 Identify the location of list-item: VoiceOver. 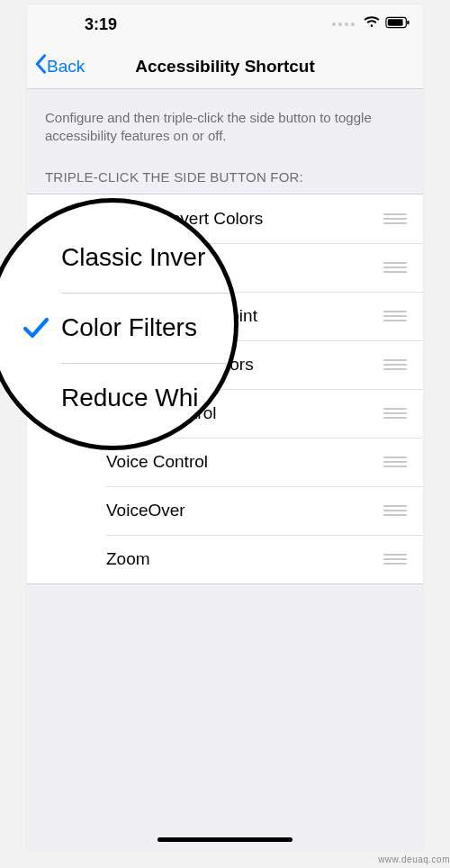
(225, 511).